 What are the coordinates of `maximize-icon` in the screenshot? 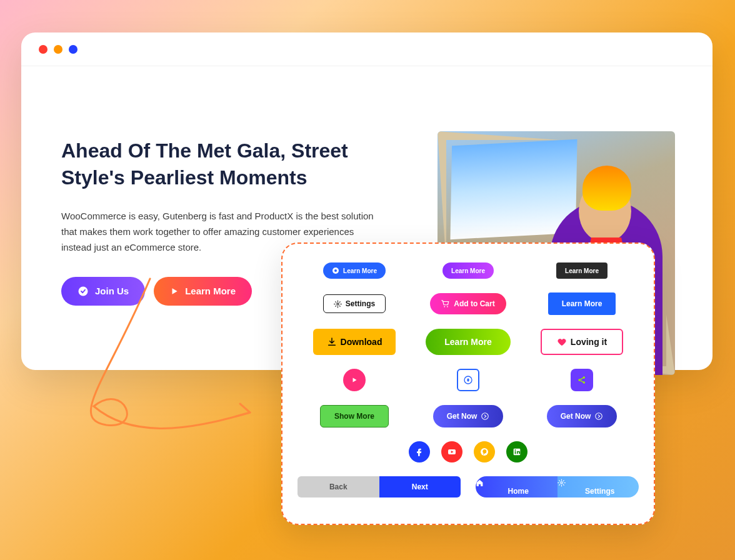 It's located at (73, 49).